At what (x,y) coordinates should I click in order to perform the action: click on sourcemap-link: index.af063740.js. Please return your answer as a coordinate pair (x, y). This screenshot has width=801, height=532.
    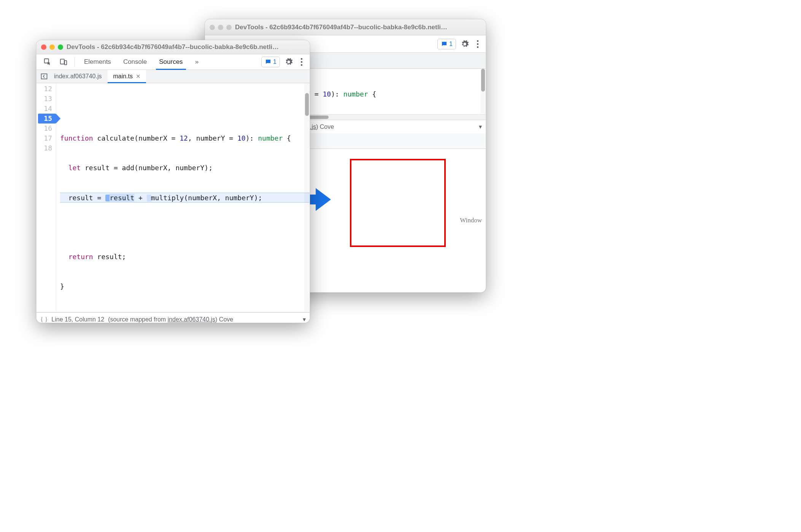
    Looking at the image, I should click on (192, 319).